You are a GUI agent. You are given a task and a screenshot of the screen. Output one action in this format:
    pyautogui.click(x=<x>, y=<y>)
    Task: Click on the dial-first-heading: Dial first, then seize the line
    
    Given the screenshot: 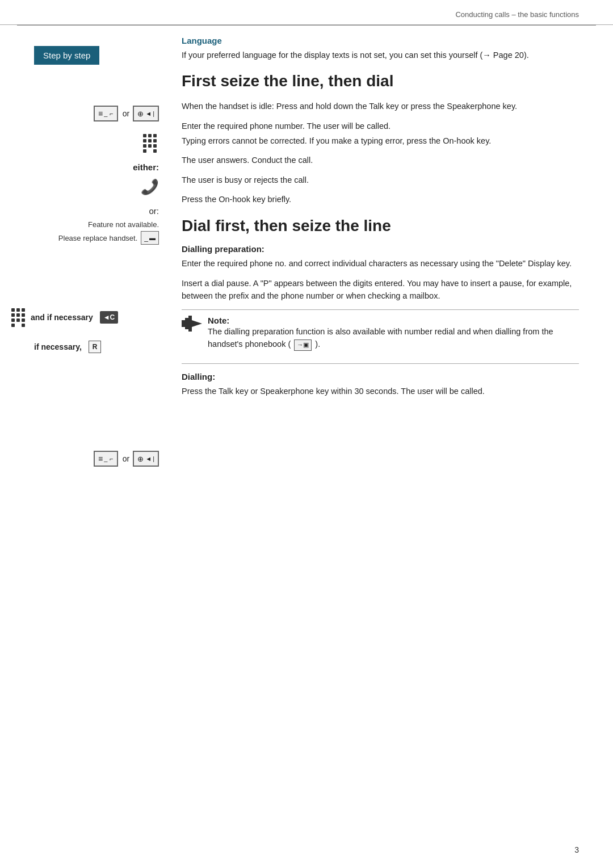 What is the action you would take?
    pyautogui.click(x=380, y=226)
    